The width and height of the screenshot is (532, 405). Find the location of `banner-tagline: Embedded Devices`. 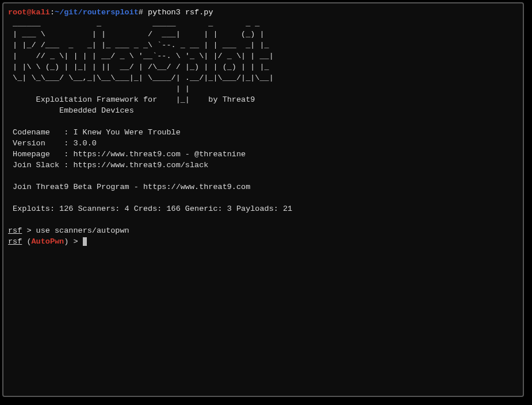

banner-tagline: Embedded Devices is located at coordinates (263, 110).